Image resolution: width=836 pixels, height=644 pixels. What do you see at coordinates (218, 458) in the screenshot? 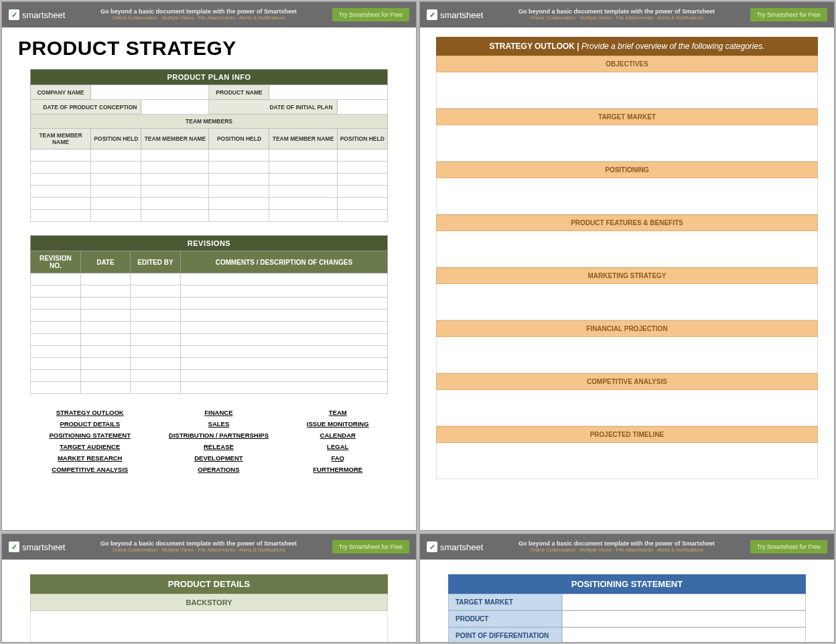
I see `link-development: DEVELOPMENT` at bounding box center [218, 458].